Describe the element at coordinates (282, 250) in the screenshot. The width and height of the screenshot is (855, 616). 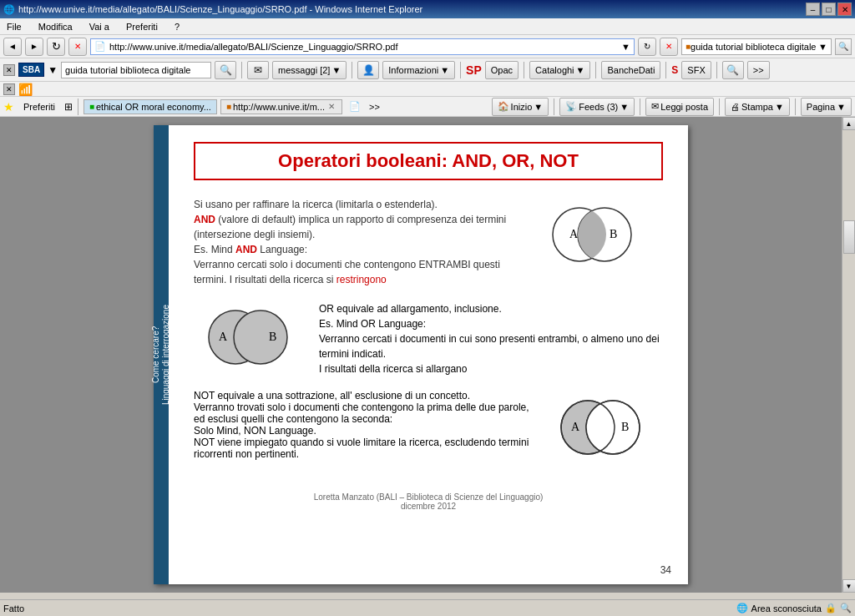
I see `and-lang: Language:` at that location.